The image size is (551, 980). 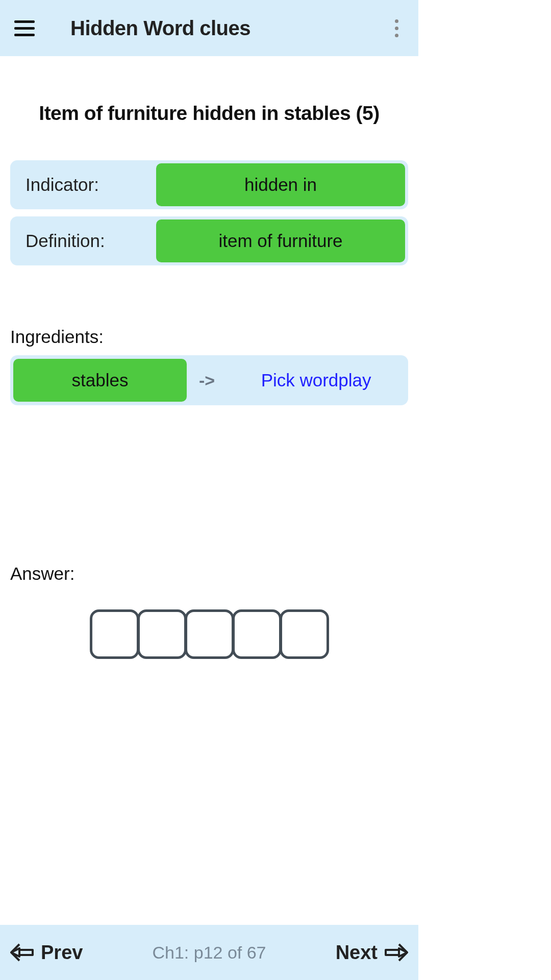 I want to click on answer-boxes, so click(x=209, y=634).